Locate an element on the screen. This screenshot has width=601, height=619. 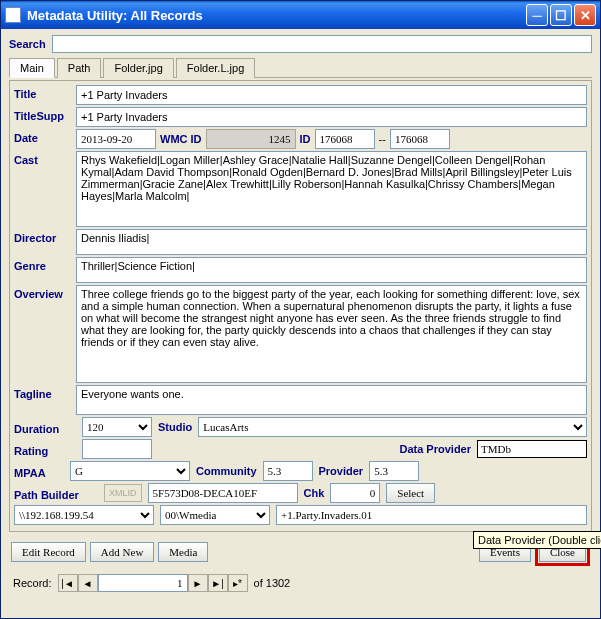
xmlid-button: XMLID is located at coordinates (123, 493).